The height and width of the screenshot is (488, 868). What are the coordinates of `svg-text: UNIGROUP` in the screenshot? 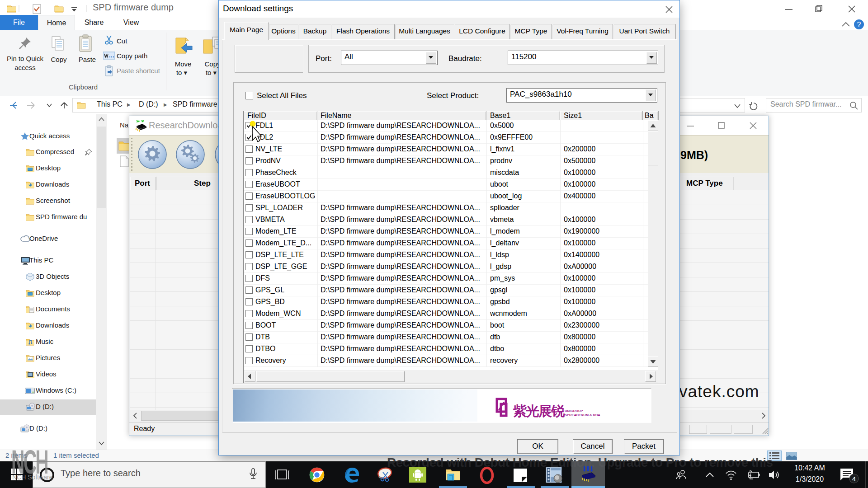 It's located at (574, 411).